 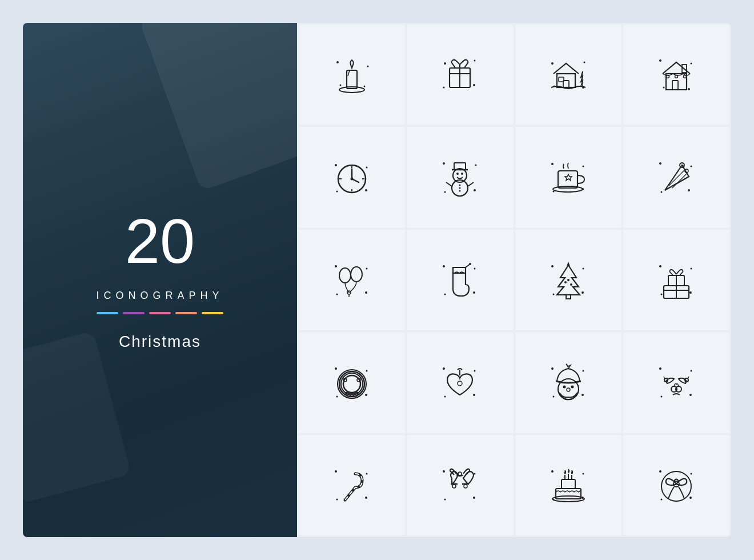 What do you see at coordinates (460, 75) in the screenshot?
I see `icon-cell-gift` at bounding box center [460, 75].